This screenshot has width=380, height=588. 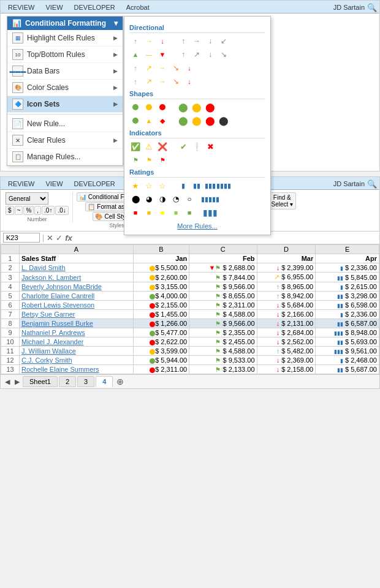 I want to click on cell-d13: ↓ $ 2,158.00, so click(x=286, y=370).